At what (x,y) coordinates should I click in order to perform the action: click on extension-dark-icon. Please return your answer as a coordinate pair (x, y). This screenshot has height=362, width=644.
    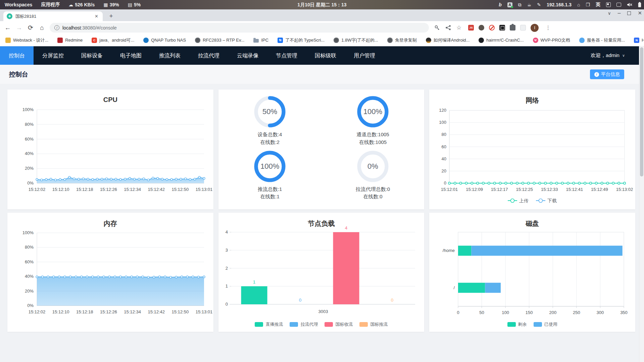
    Looking at the image, I should click on (502, 28).